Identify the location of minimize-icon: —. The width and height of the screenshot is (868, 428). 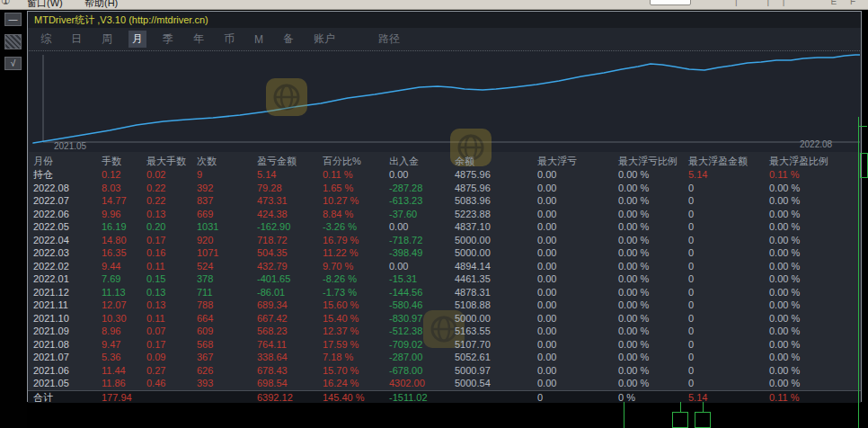
(13, 20).